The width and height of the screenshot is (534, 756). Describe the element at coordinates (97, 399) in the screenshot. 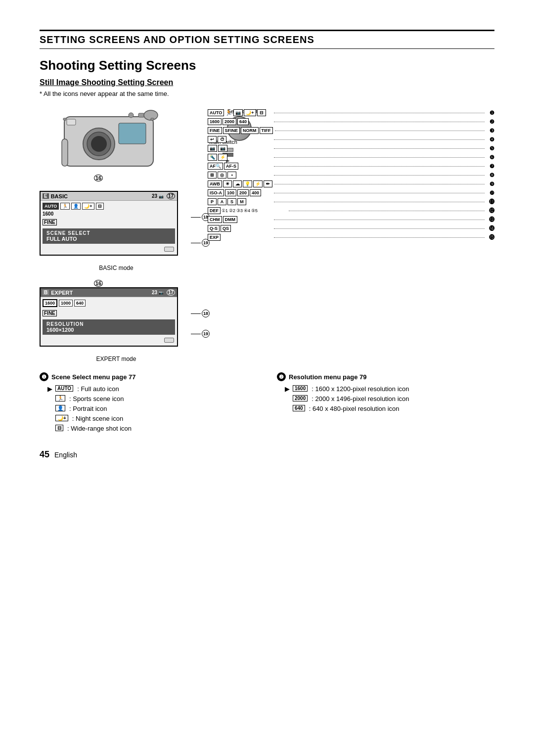

I see `sports-scene-icon-label: : Sports scene icon` at that location.